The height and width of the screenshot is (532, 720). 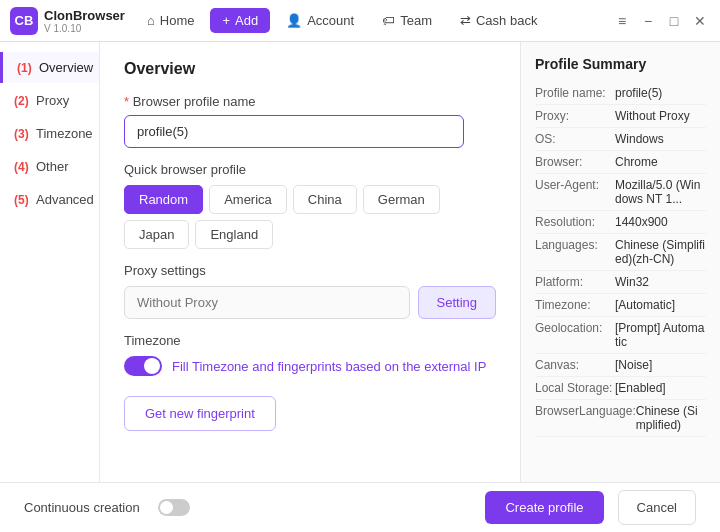 I want to click on sidebar-label-other: Other, so click(x=52, y=166).